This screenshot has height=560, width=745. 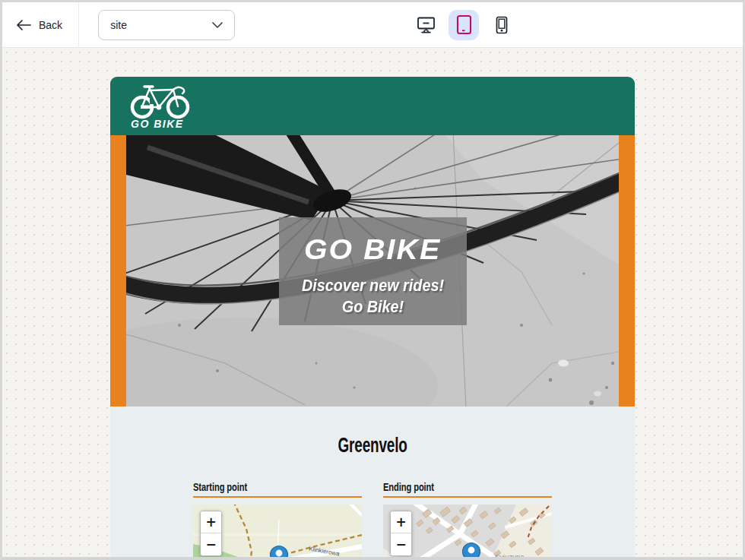 I want to click on hero-overlay: GO BIKE Discover new rides! Go Bike!, so click(x=372, y=271).